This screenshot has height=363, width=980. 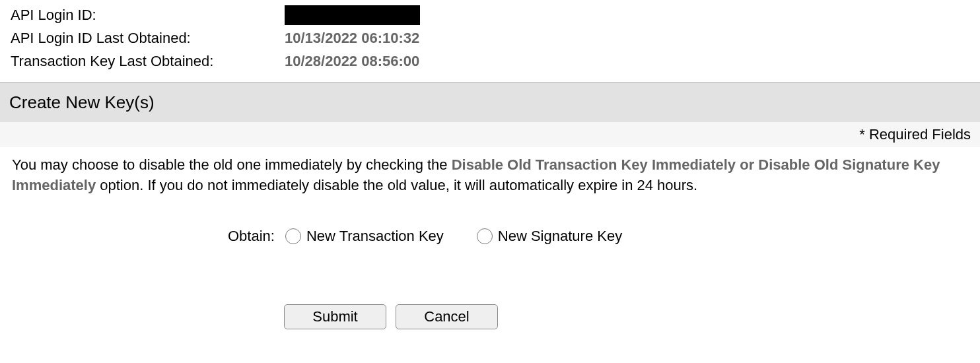 What do you see at coordinates (490, 61) in the screenshot?
I see `info-row-transaction-key-last-obtained: Transaction Key Last Obtained: 10/28/202…` at bounding box center [490, 61].